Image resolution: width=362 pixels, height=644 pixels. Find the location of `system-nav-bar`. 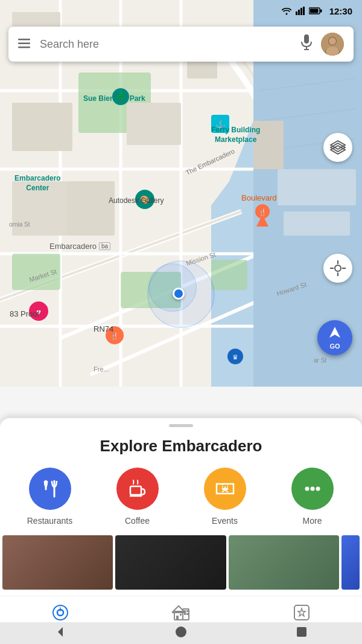

system-nav-bar is located at coordinates (181, 633).